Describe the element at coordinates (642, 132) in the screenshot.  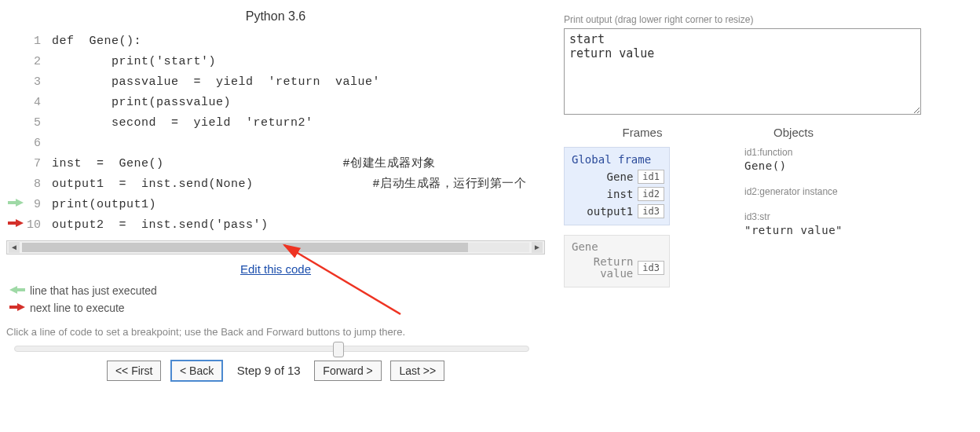
I see `frames-header: Frames` at that location.